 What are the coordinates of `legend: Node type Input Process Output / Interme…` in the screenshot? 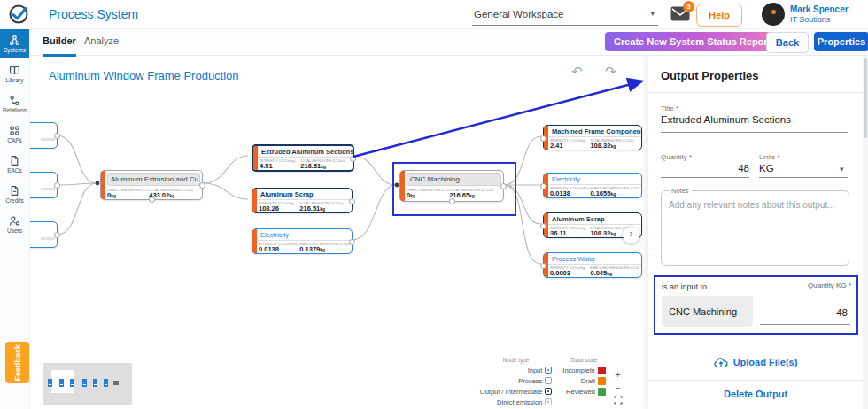 It's located at (543, 382).